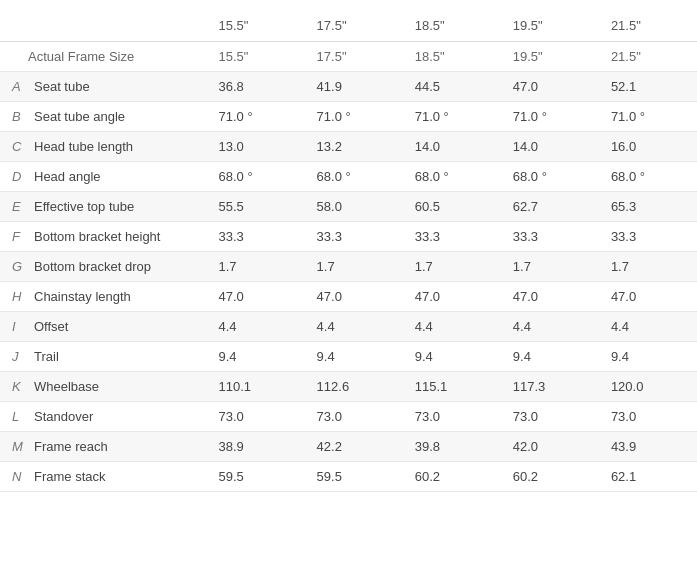  Describe the element at coordinates (550, 147) in the screenshot. I see `row-2-val-3: 14.0` at that location.